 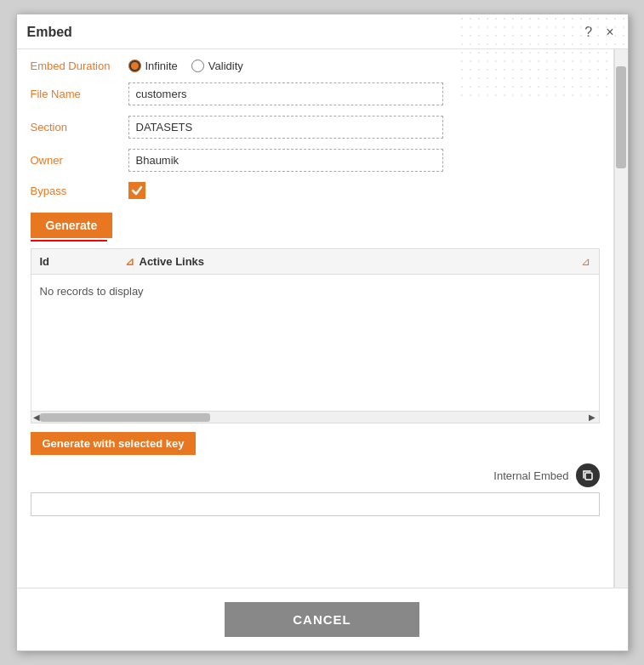 What do you see at coordinates (153, 66) in the screenshot?
I see `infinite-radio-label: Infinite` at bounding box center [153, 66].